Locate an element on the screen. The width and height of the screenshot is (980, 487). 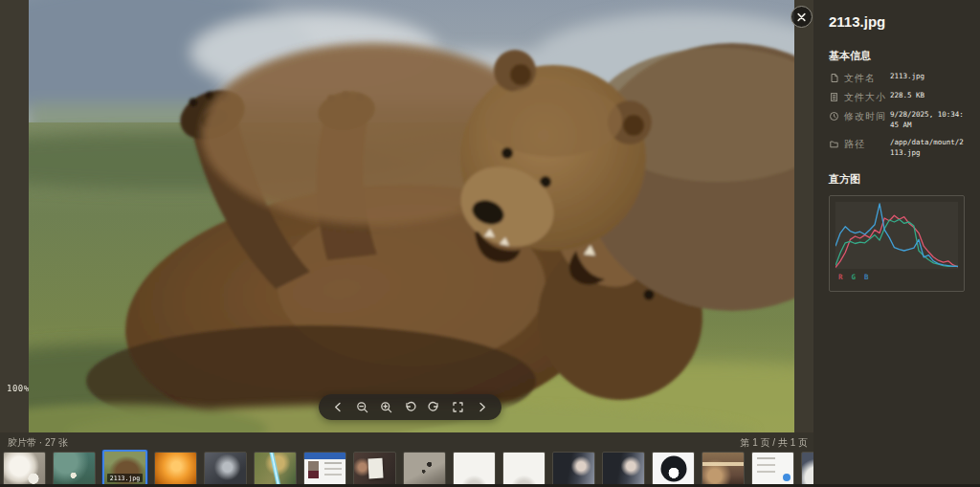
thumbnail-scene-green is located at coordinates (75, 469).